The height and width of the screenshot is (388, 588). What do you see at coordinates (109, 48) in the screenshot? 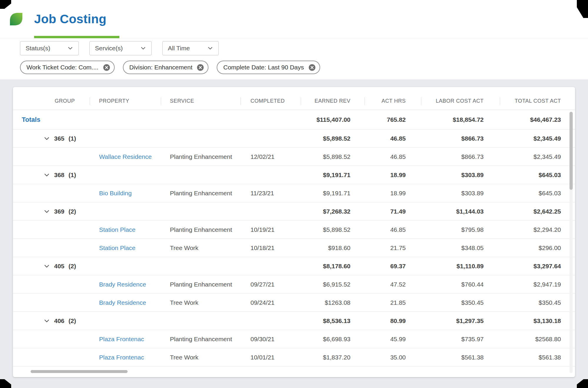
I see `service-filter-label: Service(s)` at bounding box center [109, 48].